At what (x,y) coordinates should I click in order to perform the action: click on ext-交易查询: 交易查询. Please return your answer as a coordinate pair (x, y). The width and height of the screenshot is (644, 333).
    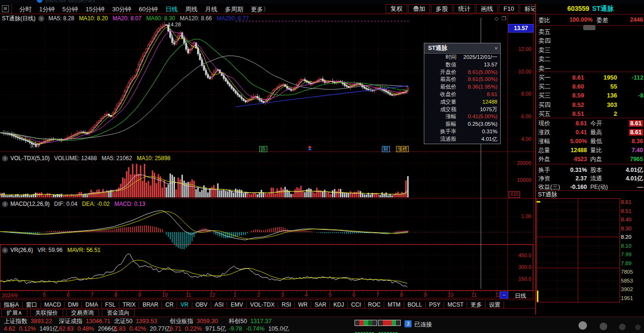
    Looking at the image, I should click on (83, 313).